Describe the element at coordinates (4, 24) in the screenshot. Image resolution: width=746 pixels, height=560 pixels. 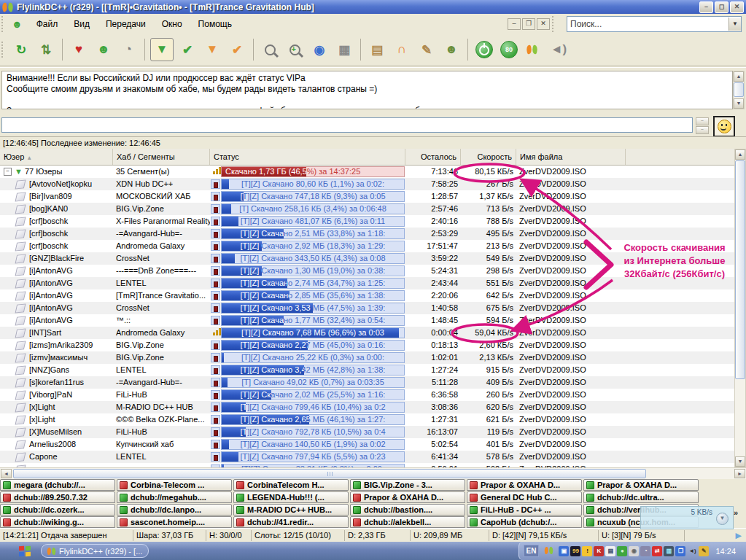
I see `menubar-grip` at that location.